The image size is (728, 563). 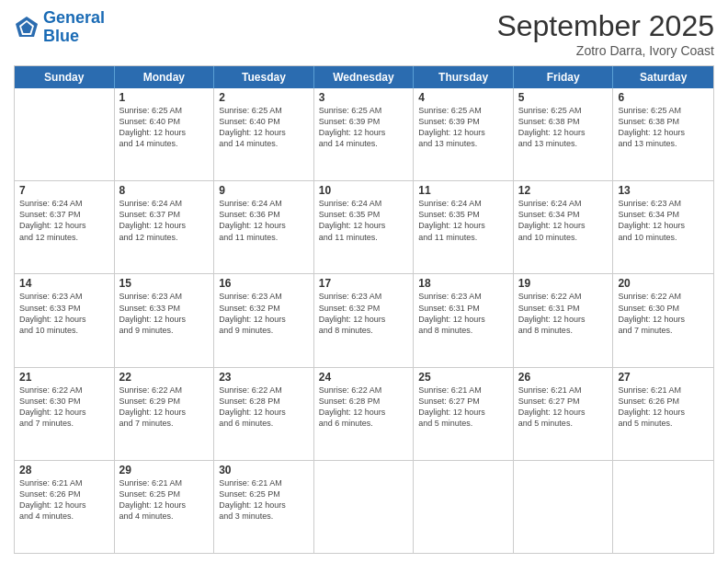 I want to click on calendar-cell: 11Sunrise: 6:24 AM Sunset: 6:35 PM Dayli…, so click(x=463, y=227).